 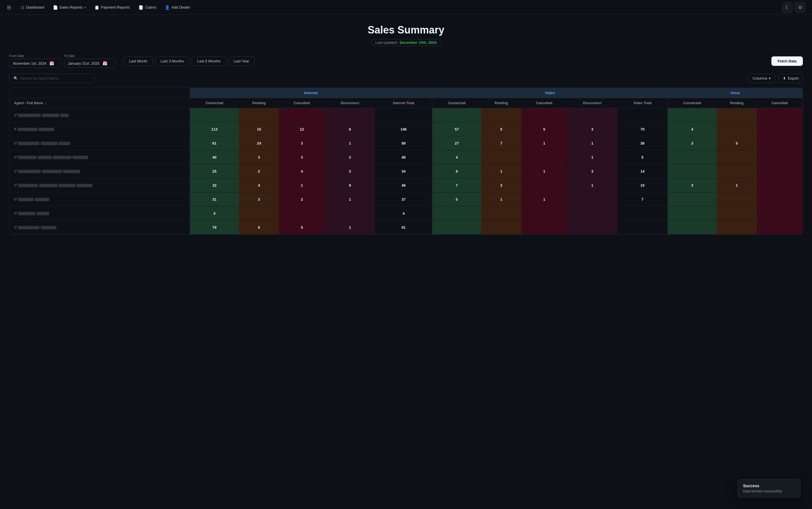 What do you see at coordinates (52, 78) in the screenshot?
I see `search-wrapper: 🔍` at bounding box center [52, 78].